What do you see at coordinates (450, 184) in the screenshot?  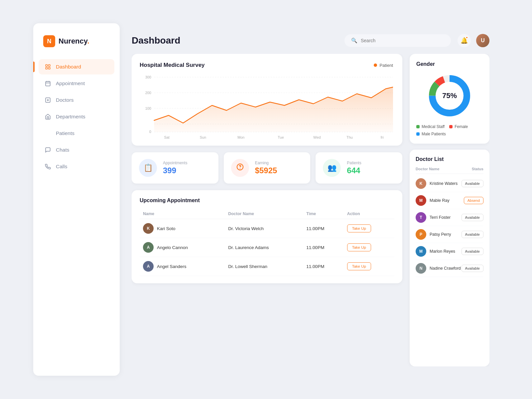 I see `doctor-row: K Kristine Waters Available` at bounding box center [450, 184].